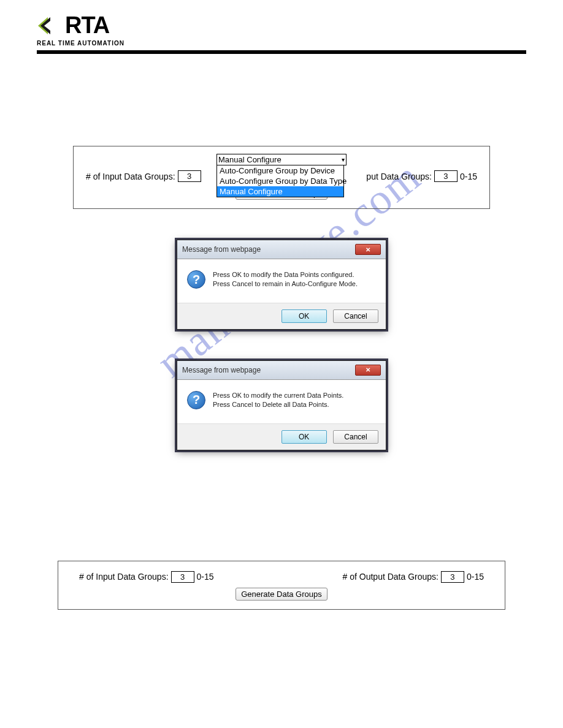 This screenshot has height=728, width=563. What do you see at coordinates (282, 406) in the screenshot?
I see `dialog-delete-warning: Message from webpage ✕ ? Press OK to mod…` at bounding box center [282, 406].